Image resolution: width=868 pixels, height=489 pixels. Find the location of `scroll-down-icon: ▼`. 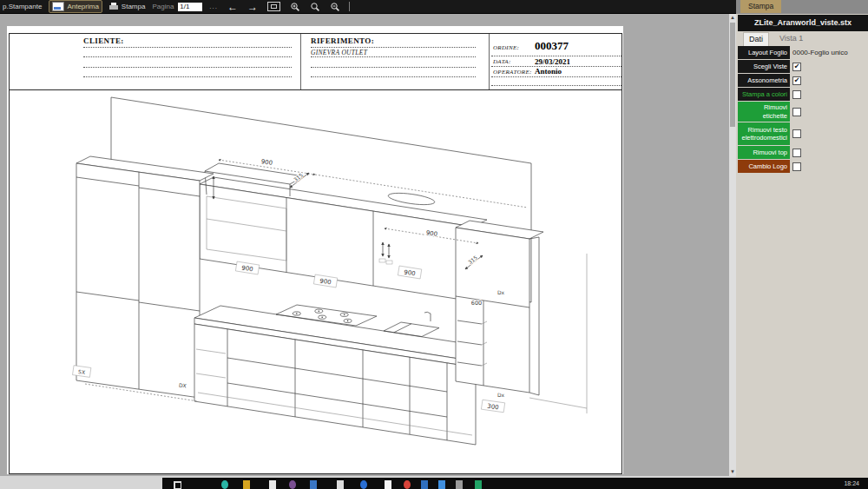

scroll-down-icon: ▼ is located at coordinates (733, 472).